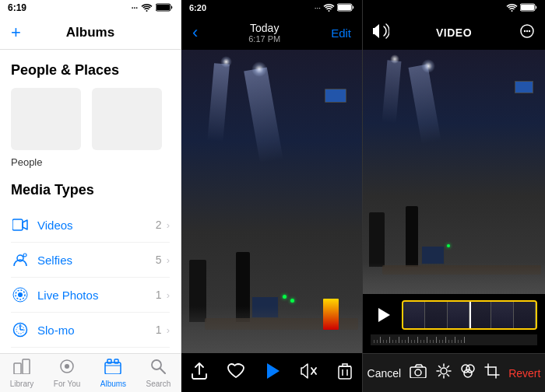 The width and height of the screenshot is (545, 392). What do you see at coordinates (168, 226) in the screenshot?
I see `videos-chevron: ›` at bounding box center [168, 226].